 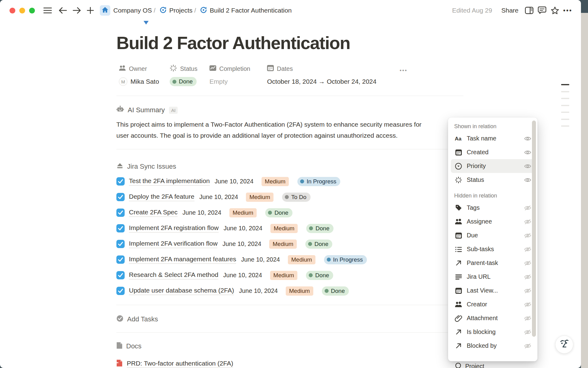 I want to click on robot-icon, so click(x=120, y=110).